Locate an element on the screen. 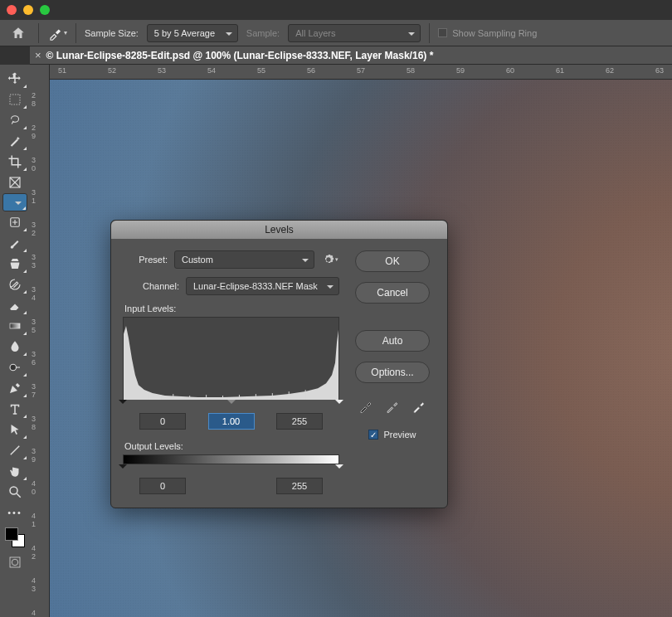 The image size is (672, 617). ruler-vertical: 2829303132333435363738394041424344 is located at coordinates (40, 341).